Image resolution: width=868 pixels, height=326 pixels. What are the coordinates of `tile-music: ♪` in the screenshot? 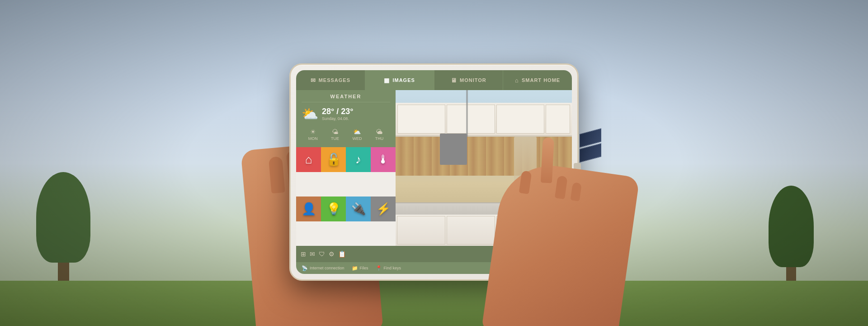 It's located at (358, 159).